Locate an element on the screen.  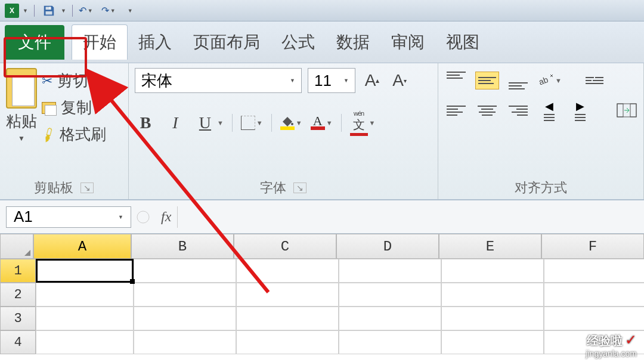
select-all-corner is located at coordinates (17, 246).